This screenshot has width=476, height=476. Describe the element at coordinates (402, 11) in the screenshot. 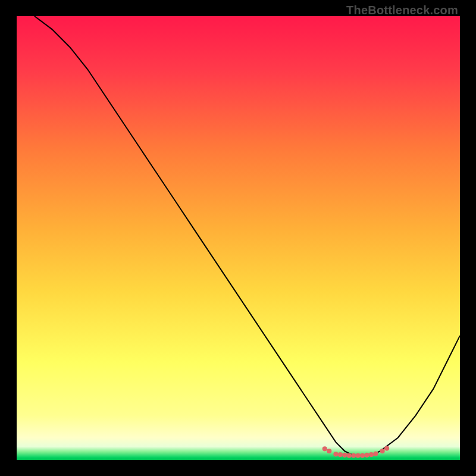

I see `watermark-text: TheBottleneck.com` at that location.